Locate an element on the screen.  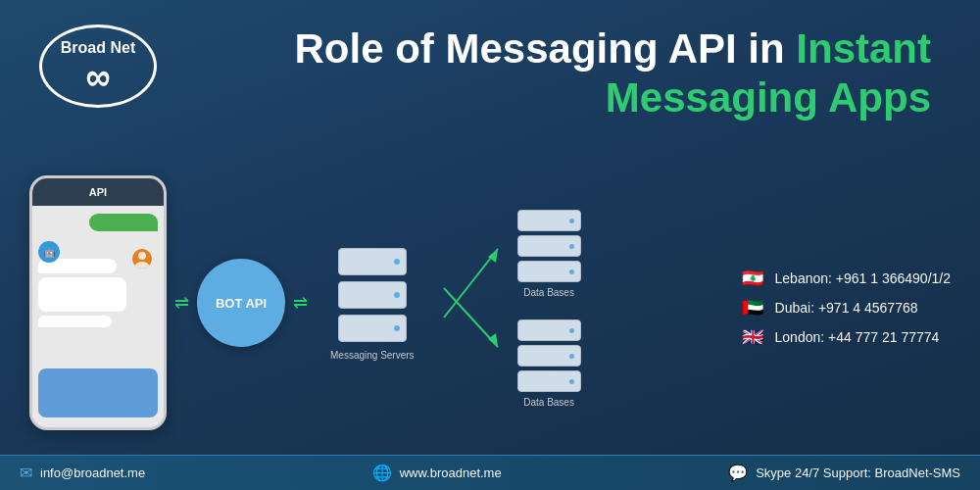
phone-body: 🤖 is located at coordinates (98, 317).